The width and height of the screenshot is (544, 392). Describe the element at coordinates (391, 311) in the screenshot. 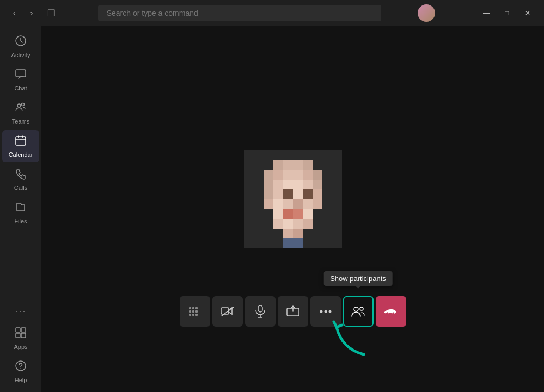

I see `hangup-button` at that location.